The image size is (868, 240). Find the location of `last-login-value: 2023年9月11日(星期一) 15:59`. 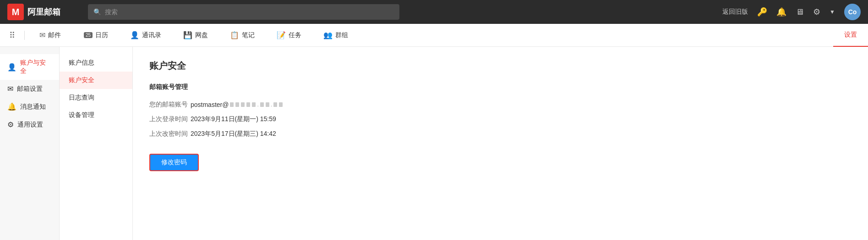

last-login-value: 2023年9月11日(星期一) 15:59 is located at coordinates (234, 119).